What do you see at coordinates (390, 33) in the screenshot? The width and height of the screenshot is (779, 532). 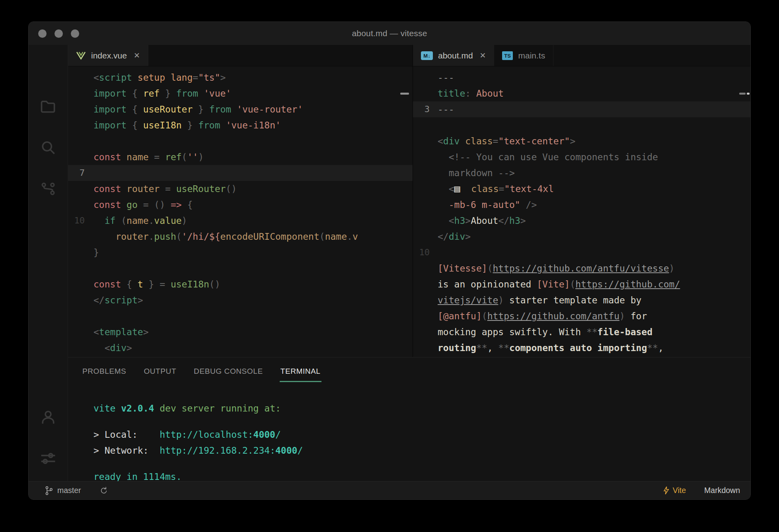 I see `title-bar: about.md — vitesse` at bounding box center [390, 33].